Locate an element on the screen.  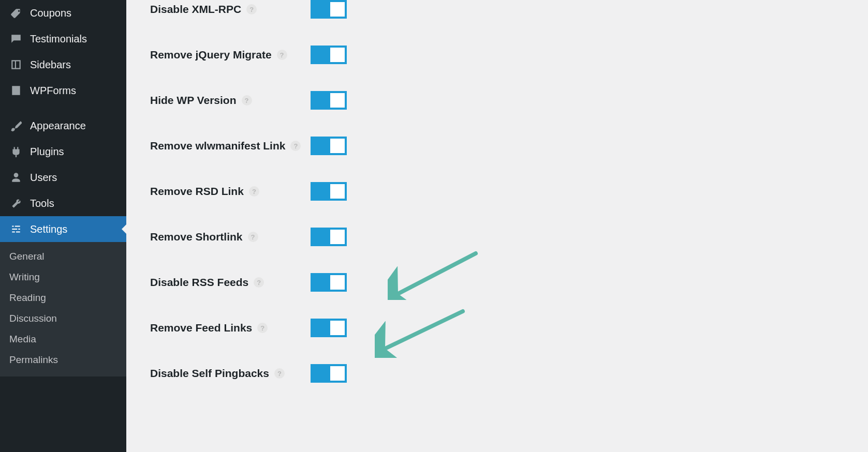
submenu-item-reading: Reading is located at coordinates (63, 298).